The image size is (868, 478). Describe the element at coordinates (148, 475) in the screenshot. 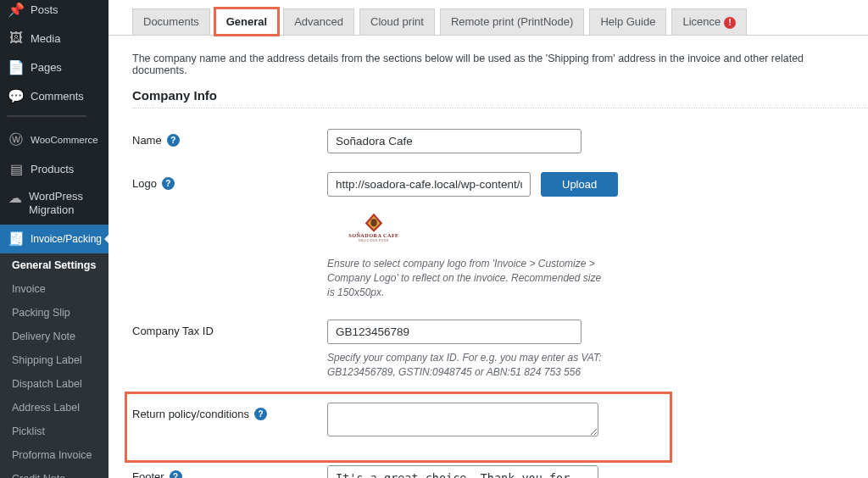

I see `label-footer: Footer` at that location.